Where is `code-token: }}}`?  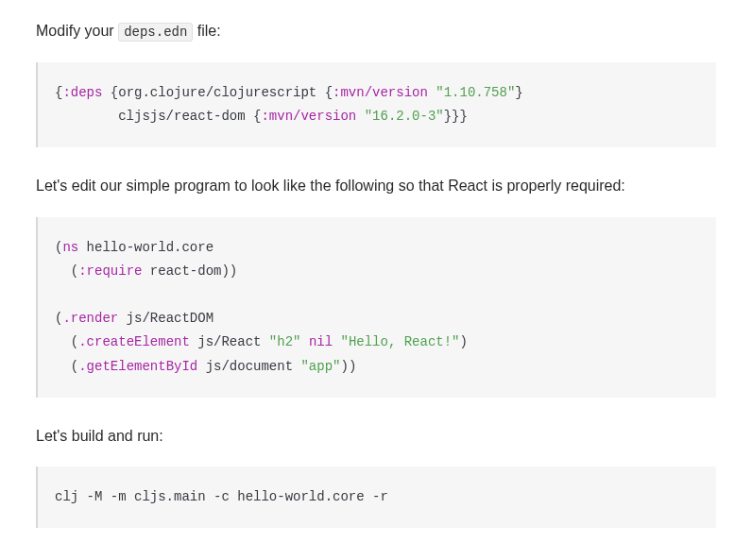
code-token: }}} is located at coordinates (455, 116).